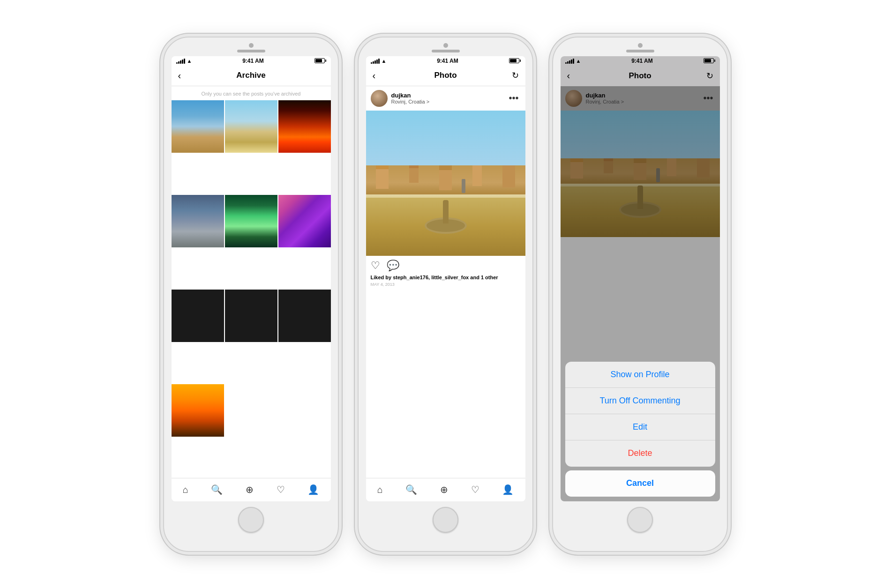 The image size is (891, 588). Describe the element at coordinates (253, 61) in the screenshot. I see `time-1: 9:41 AM` at that location.